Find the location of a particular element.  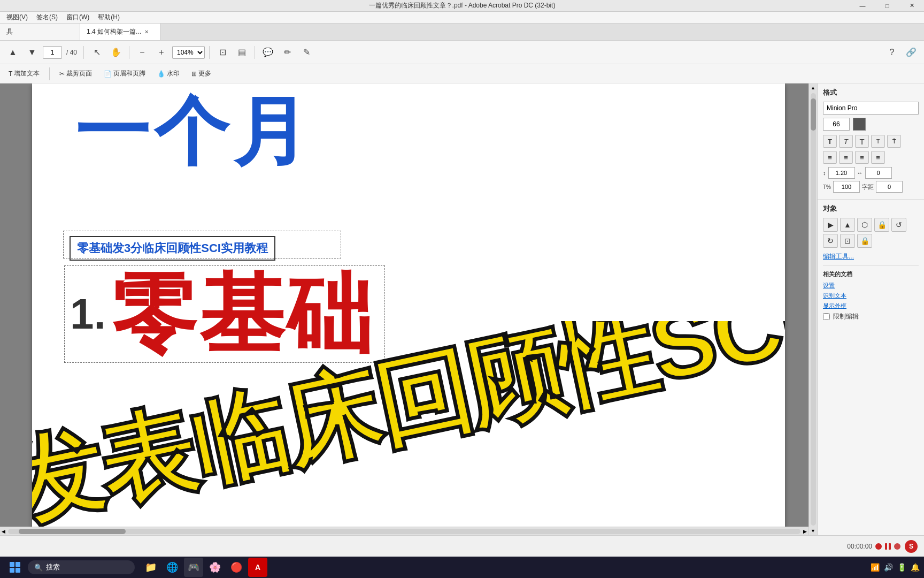

close-button: ✕ is located at coordinates (912, 6).